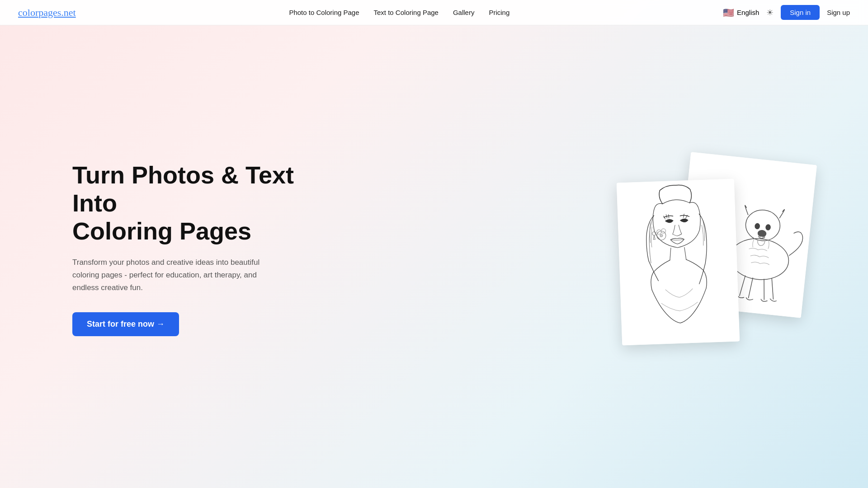 This screenshot has width=868, height=488. I want to click on flag-icon: 🇺🇸, so click(729, 13).